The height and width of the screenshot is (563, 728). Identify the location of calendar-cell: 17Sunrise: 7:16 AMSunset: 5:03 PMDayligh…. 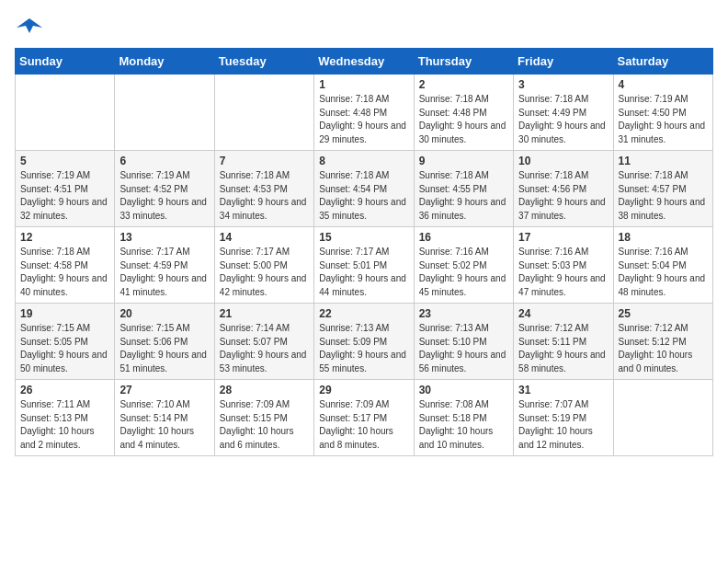
(563, 265).